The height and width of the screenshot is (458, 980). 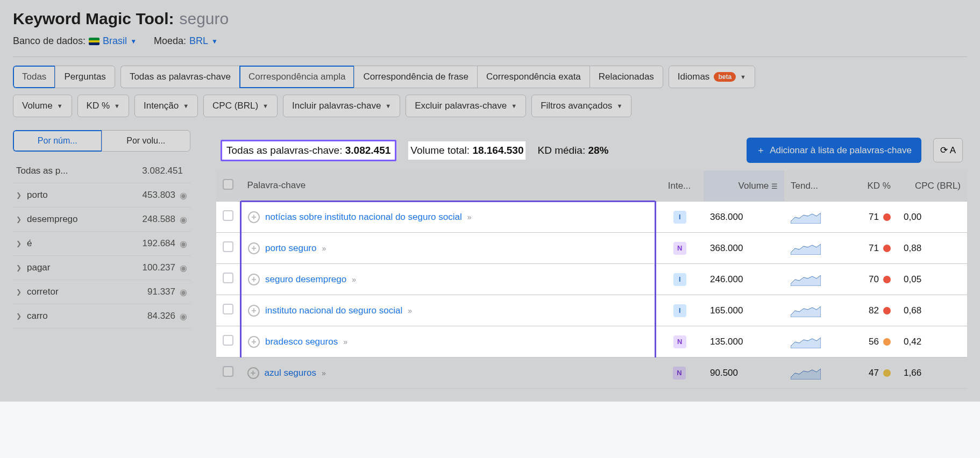 What do you see at coordinates (103, 106) in the screenshot?
I see `filter-kd: KD %▼` at bounding box center [103, 106].